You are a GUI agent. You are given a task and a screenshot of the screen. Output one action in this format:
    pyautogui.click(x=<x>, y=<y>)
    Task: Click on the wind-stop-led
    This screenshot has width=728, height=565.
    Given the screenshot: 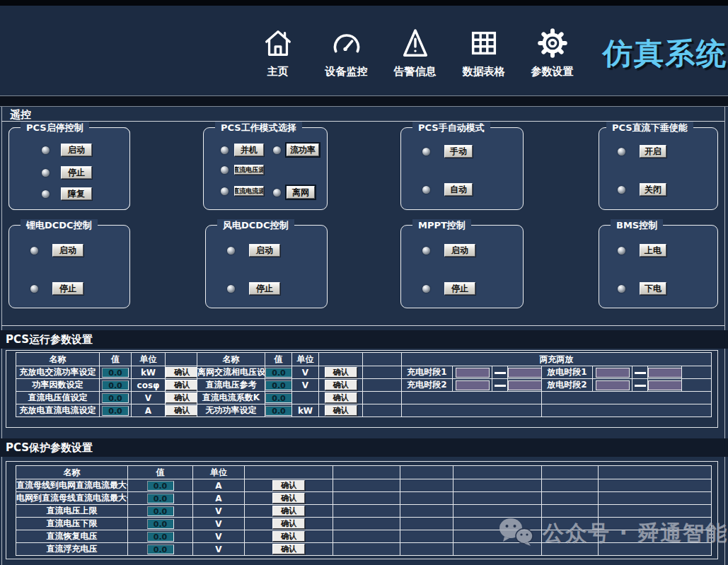 What is the action you would take?
    pyautogui.click(x=231, y=289)
    